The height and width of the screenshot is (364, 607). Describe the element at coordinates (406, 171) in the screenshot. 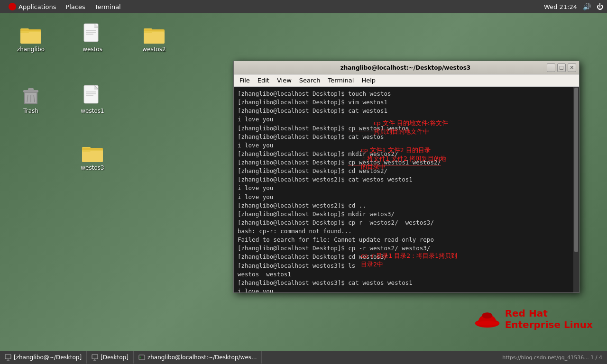

I see `term-line-10: [zhanglibo@localhost Desktop]$ cd westos…` at that location.